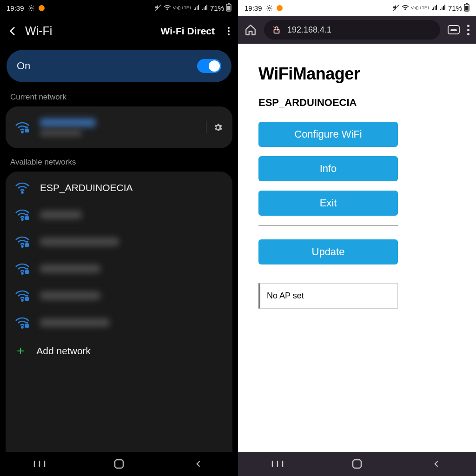 This screenshot has height=476, width=476. Describe the element at coordinates (86, 188) in the screenshot. I see `network-name: ESP_ARDUINOECIA` at that location.